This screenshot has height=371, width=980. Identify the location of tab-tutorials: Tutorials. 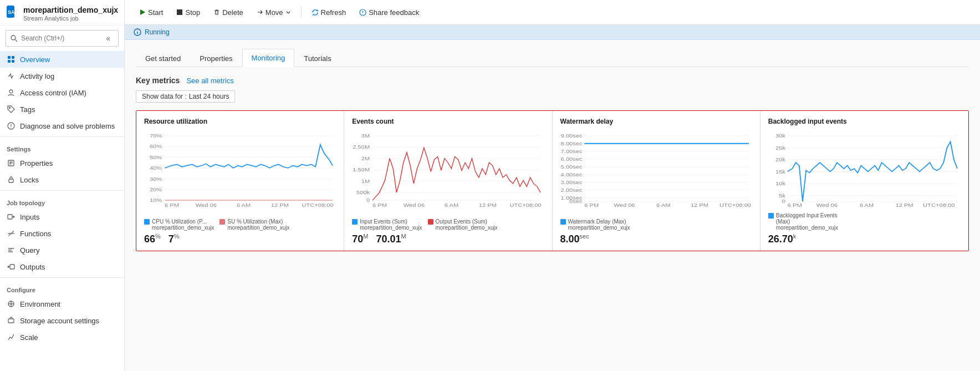
(317, 58).